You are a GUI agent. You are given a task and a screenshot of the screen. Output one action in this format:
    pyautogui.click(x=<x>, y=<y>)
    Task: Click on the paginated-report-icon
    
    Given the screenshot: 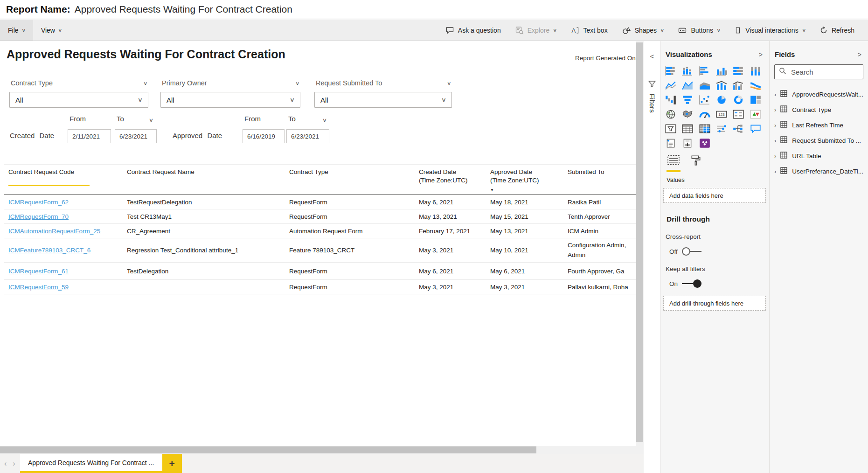 What is the action you would take?
    pyautogui.click(x=671, y=143)
    